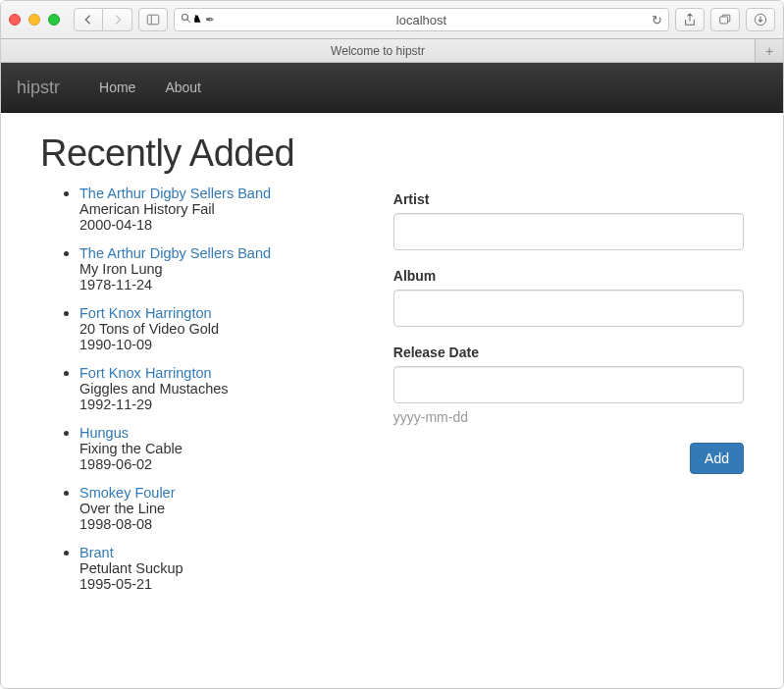 This screenshot has height=689, width=784. Describe the element at coordinates (222, 329) in the screenshot. I see `album-name: 20 Tons of Video Gold` at that location.